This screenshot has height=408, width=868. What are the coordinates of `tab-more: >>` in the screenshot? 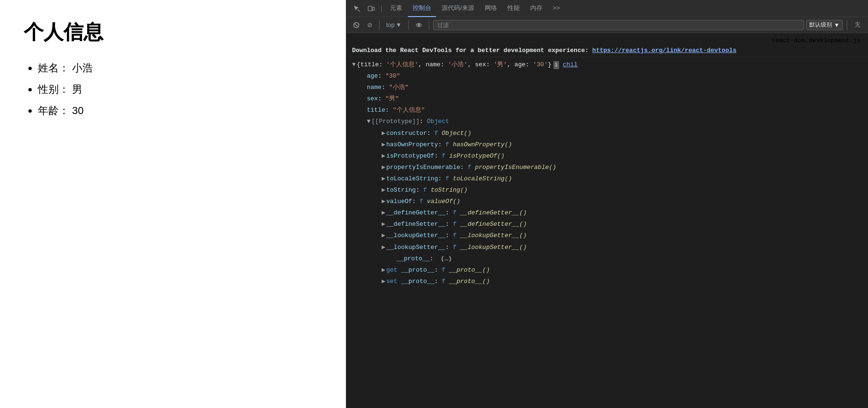 It's located at (556, 9).